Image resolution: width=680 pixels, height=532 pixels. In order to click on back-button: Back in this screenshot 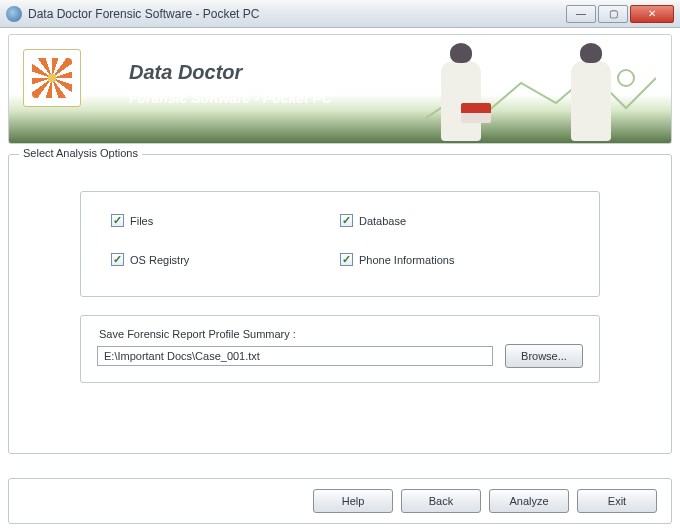, I will do `click(441, 501)`.